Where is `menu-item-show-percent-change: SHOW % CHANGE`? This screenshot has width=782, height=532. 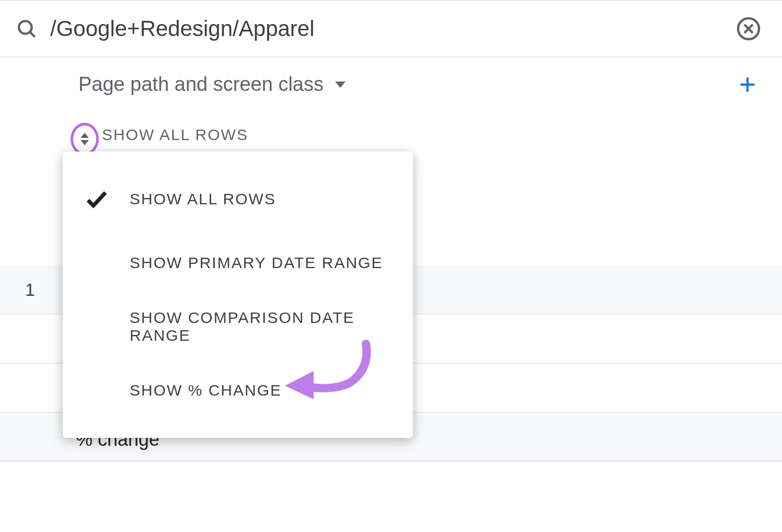
menu-item-show-percent-change: SHOW % CHANGE is located at coordinates (238, 390).